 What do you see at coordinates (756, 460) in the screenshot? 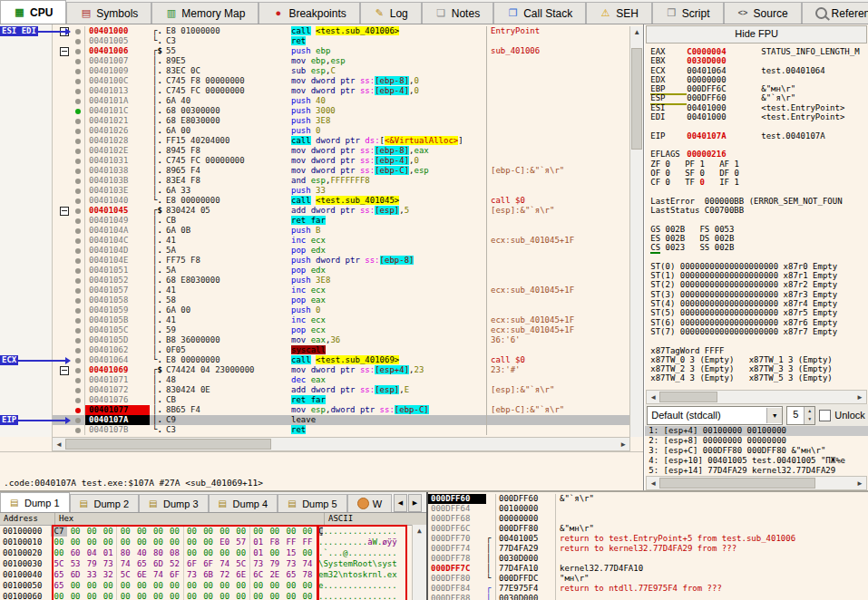
I see `argument-row: 4: [esp+10] 00401005 test.00401005 "ПЖ%е` at bounding box center [756, 460].